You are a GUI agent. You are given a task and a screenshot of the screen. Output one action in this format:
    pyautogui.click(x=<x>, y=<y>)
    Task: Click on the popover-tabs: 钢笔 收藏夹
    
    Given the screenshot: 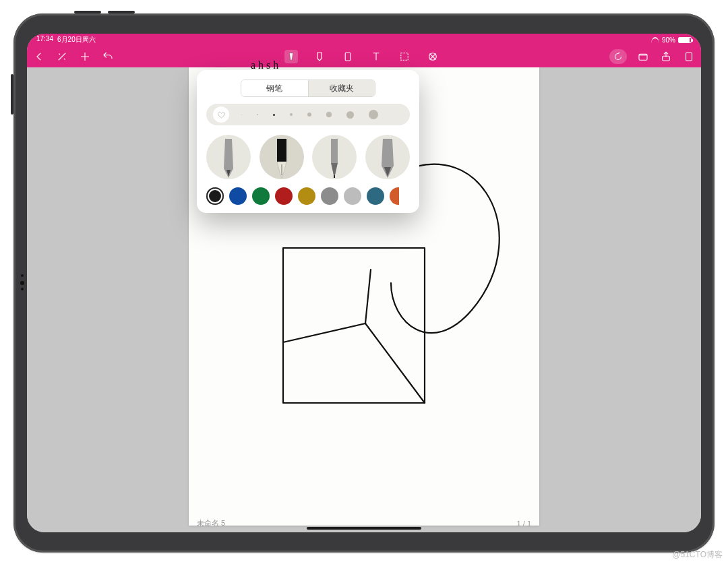 What is the action you would take?
    pyautogui.click(x=308, y=88)
    